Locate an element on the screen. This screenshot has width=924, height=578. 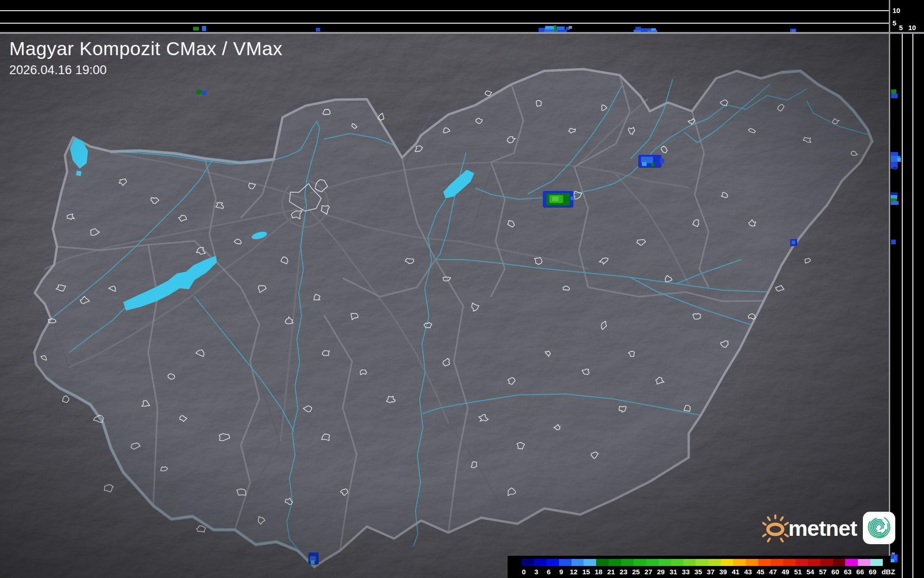
legend-tick-label: 63 is located at coordinates (848, 572).